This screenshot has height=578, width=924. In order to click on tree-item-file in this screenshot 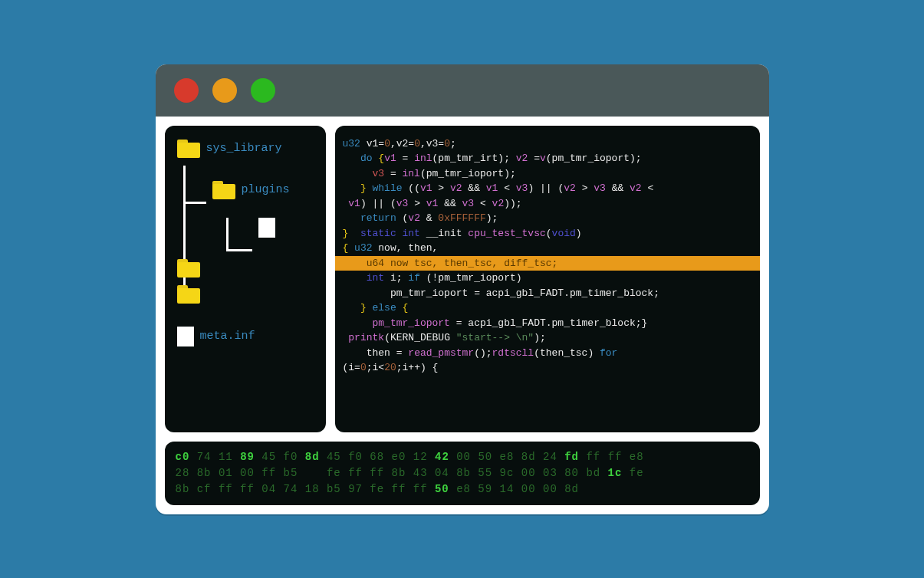, I will do `click(288, 228)`.